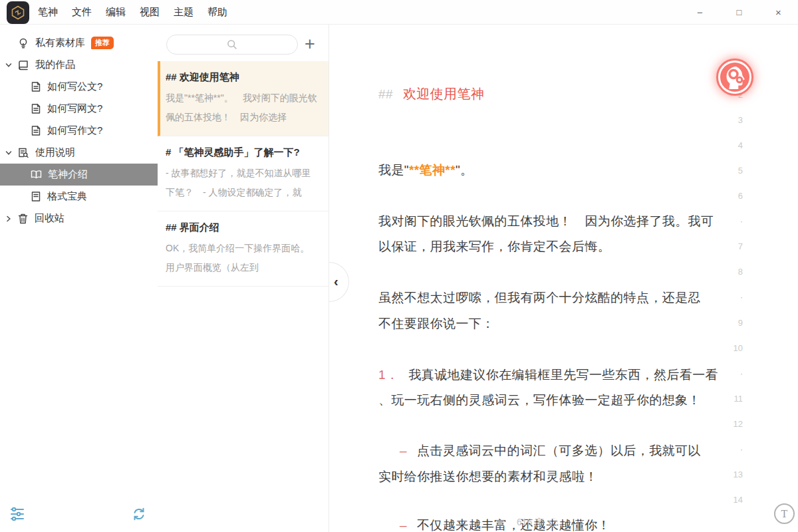  I want to click on editor-line: 我是"**笔神**"。, so click(426, 170).